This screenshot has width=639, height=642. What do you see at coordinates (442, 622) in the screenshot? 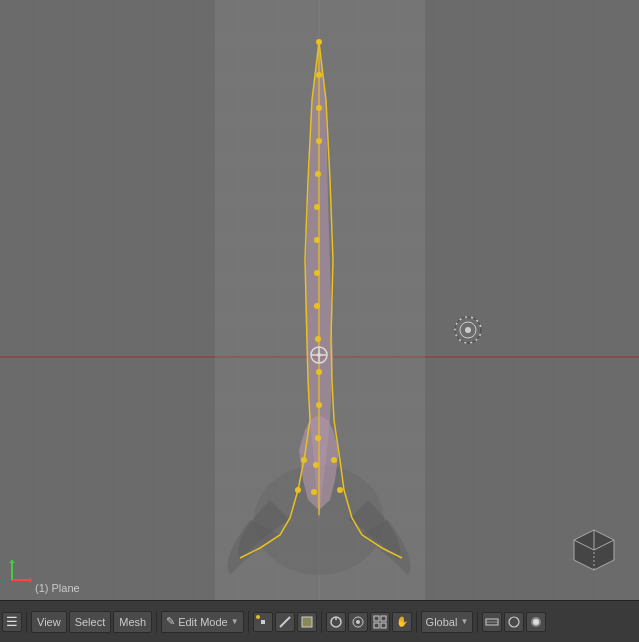
I see `transform-label: Global` at bounding box center [442, 622].